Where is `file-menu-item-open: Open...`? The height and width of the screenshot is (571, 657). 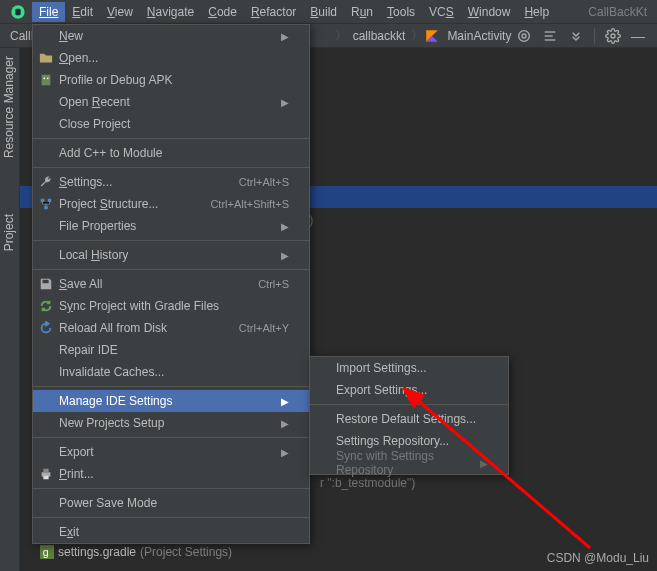
file-menu-item-open: Open... is located at coordinates (171, 58).